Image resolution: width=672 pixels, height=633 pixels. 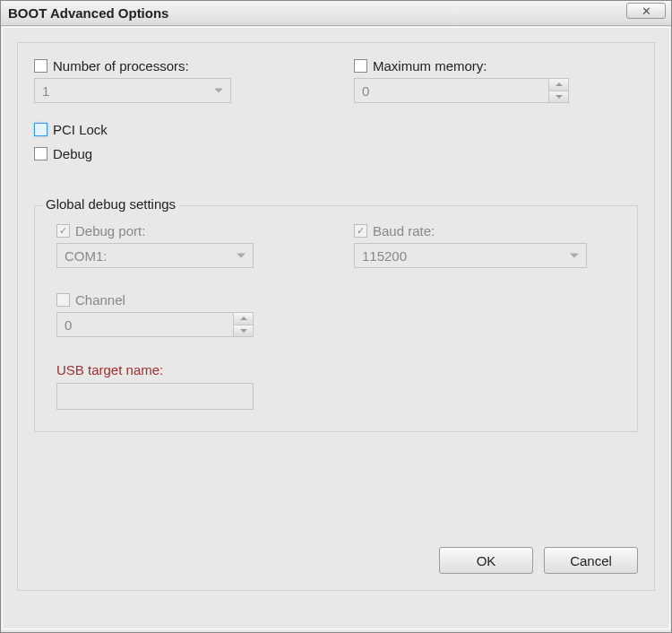 What do you see at coordinates (155, 396) in the screenshot?
I see `usb-target-input` at bounding box center [155, 396].